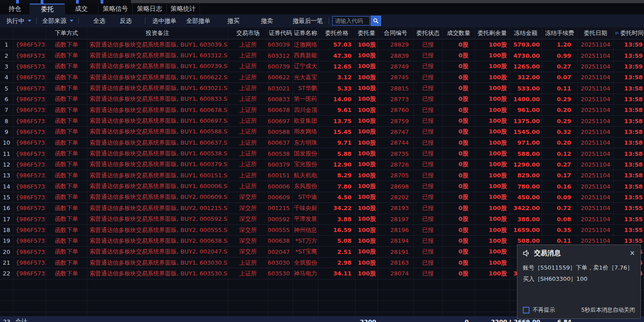  Describe the element at coordinates (233, 21) in the screenshot. I see `cancel-buy-button: 撤买` at that location.